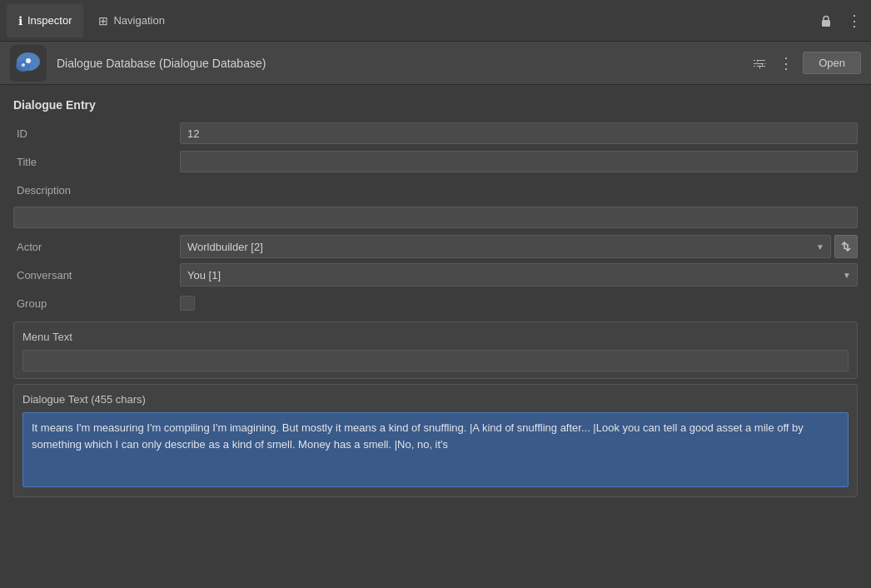  What do you see at coordinates (832, 63) in the screenshot?
I see `open-button: Open` at bounding box center [832, 63].